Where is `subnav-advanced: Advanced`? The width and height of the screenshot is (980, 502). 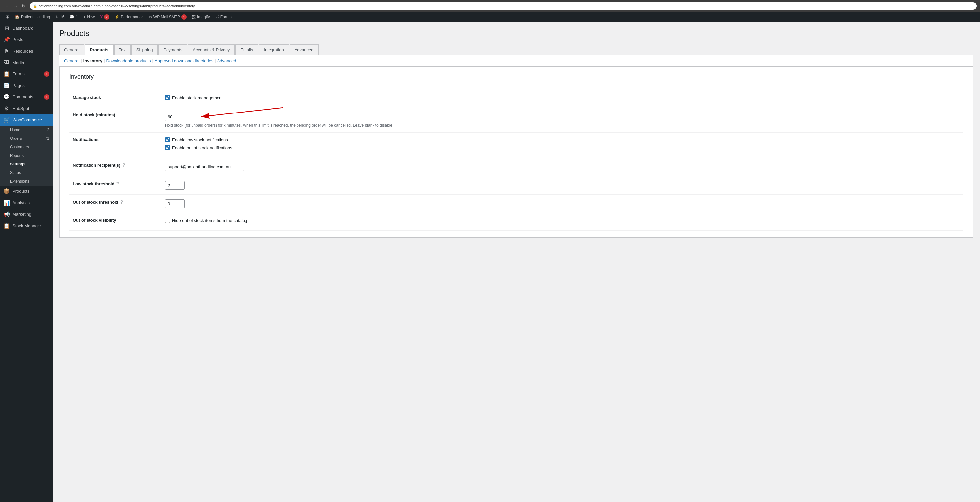 subnav-advanced: Advanced is located at coordinates (227, 61).